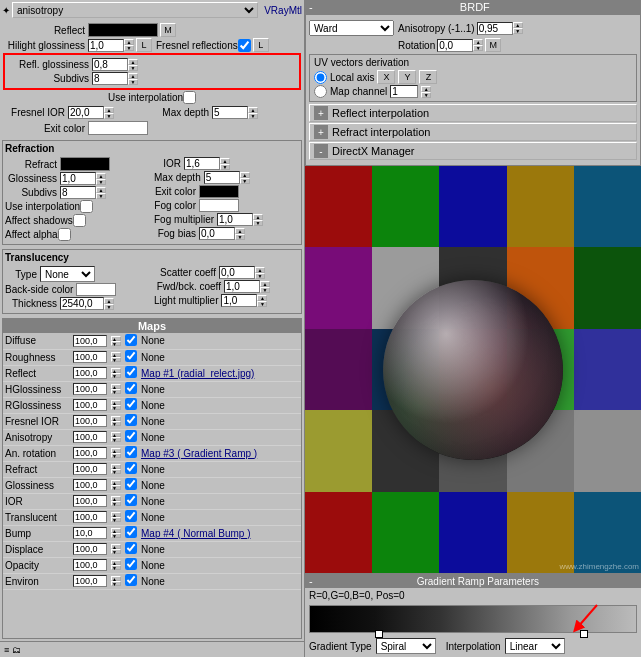  I want to click on ref-subdivs-input, so click(78, 192).